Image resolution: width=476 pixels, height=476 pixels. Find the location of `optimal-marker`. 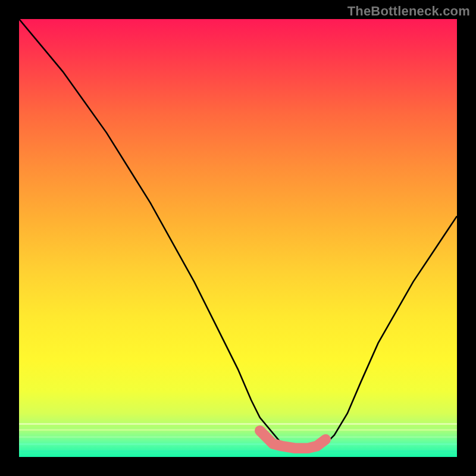

optimal-marker is located at coordinates (293, 439).